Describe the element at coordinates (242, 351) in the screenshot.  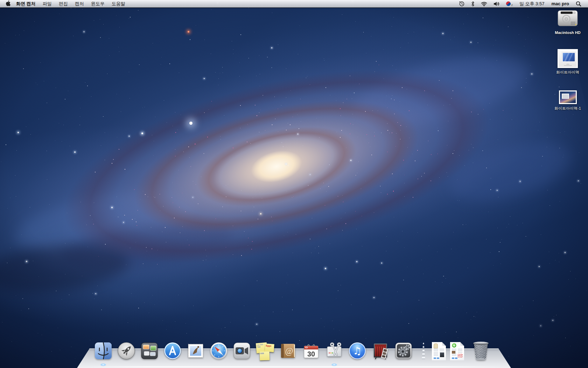
I see `facetime-icon` at that location.